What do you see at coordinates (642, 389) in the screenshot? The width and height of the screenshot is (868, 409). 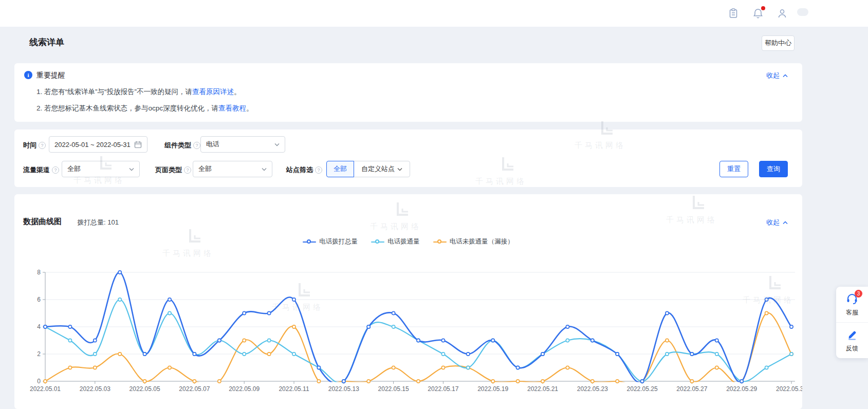 I see `x-axis-label: 2022.05.25` at bounding box center [642, 389].